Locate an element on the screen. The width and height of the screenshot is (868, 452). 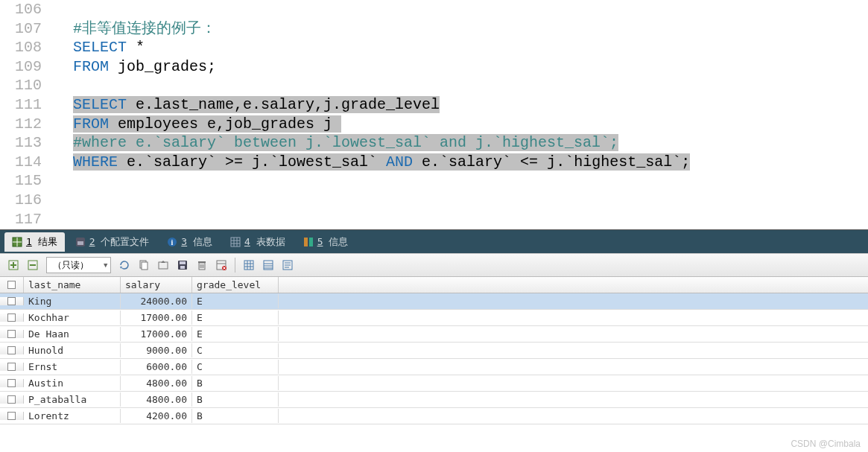
mode-dropdown: （只读） ▼ is located at coordinates (79, 265).